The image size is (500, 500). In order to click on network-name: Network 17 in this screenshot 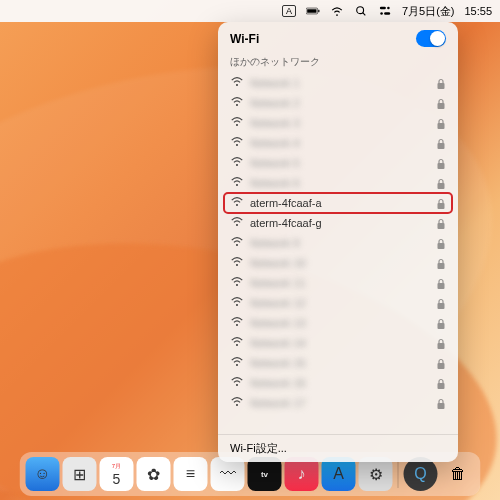, I will do `click(340, 403)`.